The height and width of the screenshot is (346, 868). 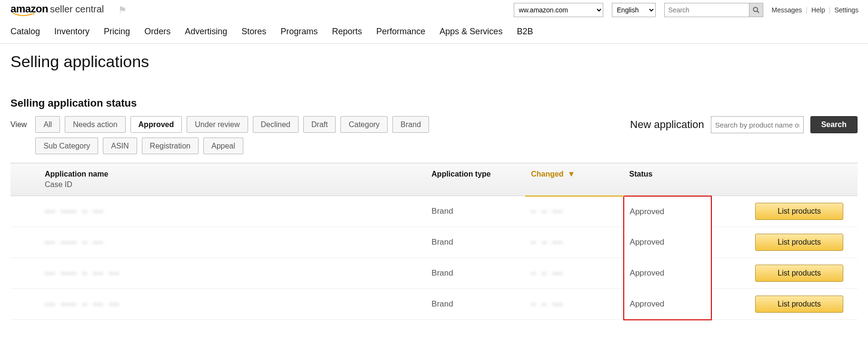 What do you see at coordinates (299, 31) in the screenshot?
I see `nav-programs: Programs` at bounding box center [299, 31].